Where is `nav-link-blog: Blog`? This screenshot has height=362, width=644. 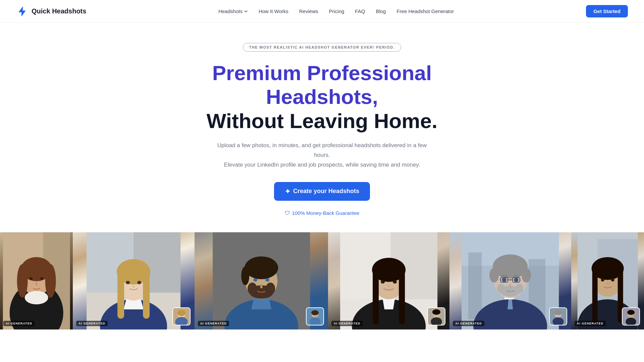
nav-link-blog: Blog is located at coordinates (381, 11).